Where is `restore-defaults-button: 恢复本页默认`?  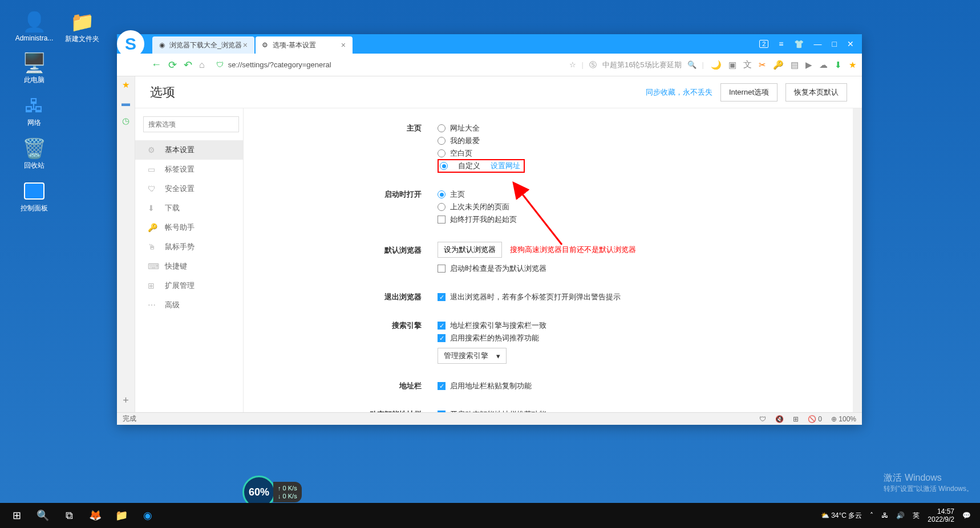 restore-defaults-button: 恢复本页默认 is located at coordinates (816, 92).